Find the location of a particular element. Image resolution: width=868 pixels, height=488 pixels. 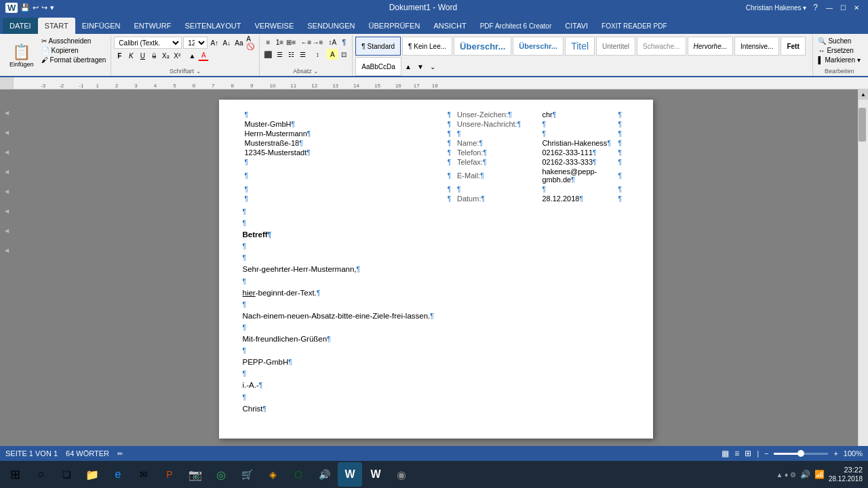

para-betreff: Betreff¶ is located at coordinates (436, 235).